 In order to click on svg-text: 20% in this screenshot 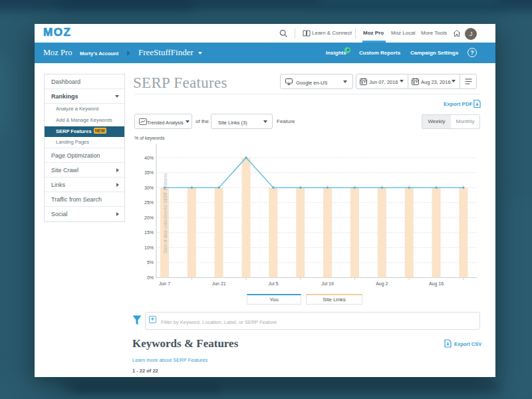, I will do `click(149, 218)`.